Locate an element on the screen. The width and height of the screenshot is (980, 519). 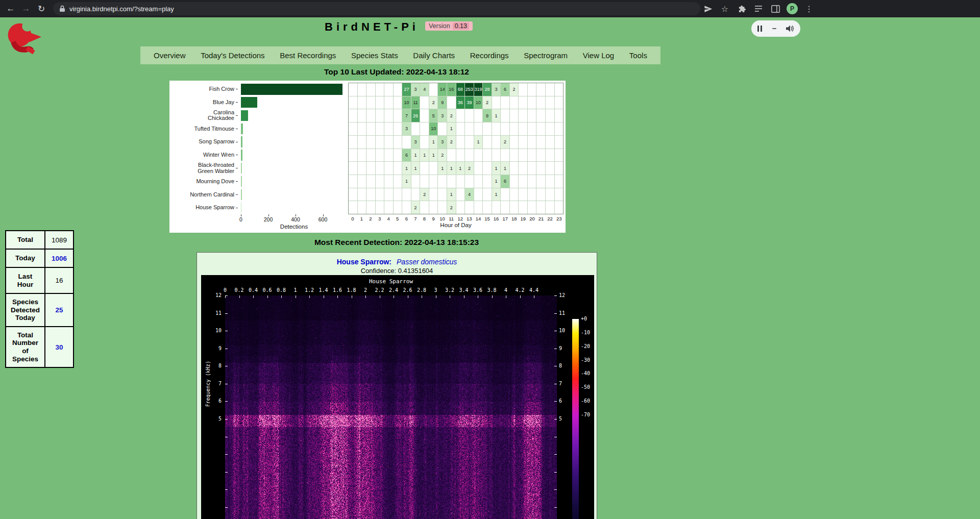
send-icon is located at coordinates (708, 9).